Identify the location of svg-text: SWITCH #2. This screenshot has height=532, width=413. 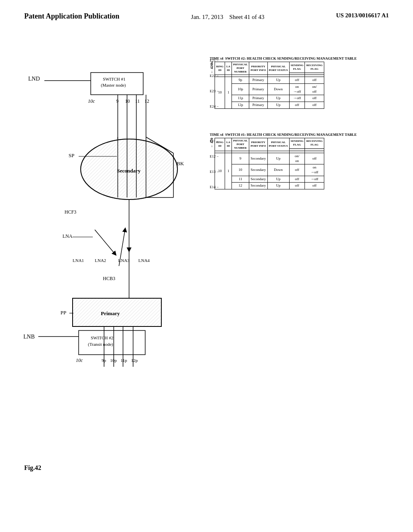
(102, 338).